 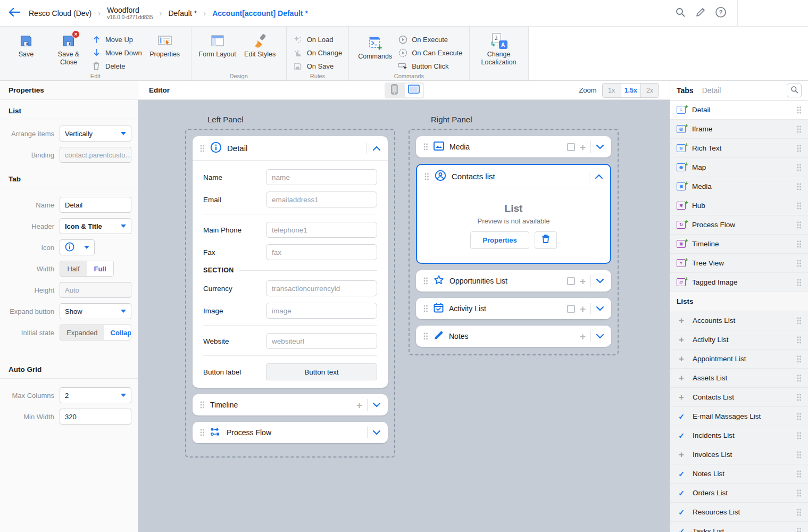 What do you see at coordinates (701, 13) in the screenshot?
I see `edit-button` at bounding box center [701, 13].